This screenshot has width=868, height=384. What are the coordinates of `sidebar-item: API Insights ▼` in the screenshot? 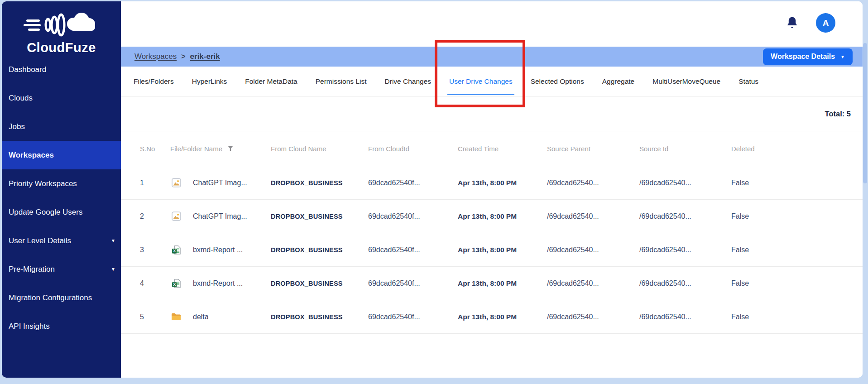 It's located at (62, 326).